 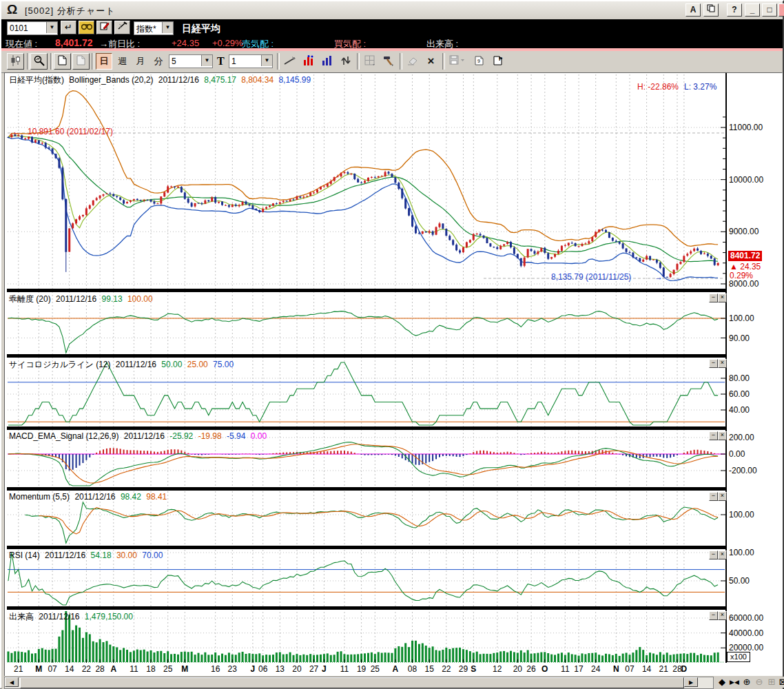 What do you see at coordinates (346, 61) in the screenshot?
I see `sort-arrows-button` at bounding box center [346, 61].